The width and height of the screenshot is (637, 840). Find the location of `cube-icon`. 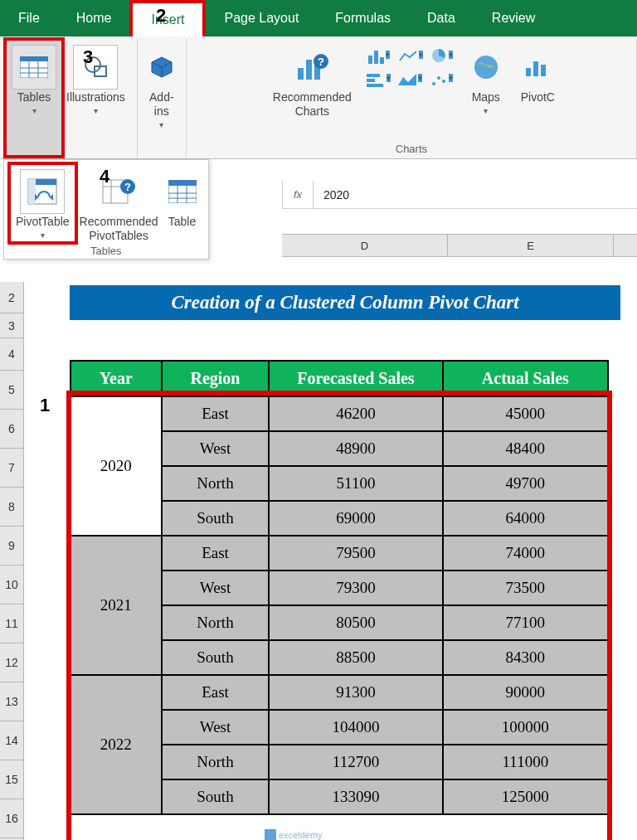

cube-icon is located at coordinates (162, 67).